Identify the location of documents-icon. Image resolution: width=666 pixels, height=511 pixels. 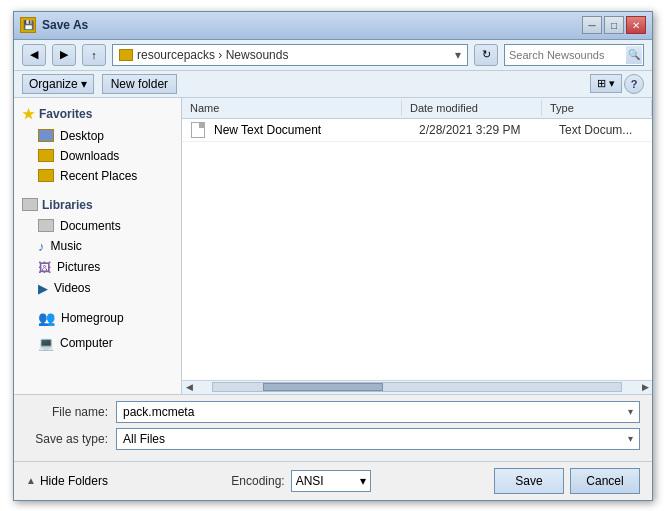
(46, 226).